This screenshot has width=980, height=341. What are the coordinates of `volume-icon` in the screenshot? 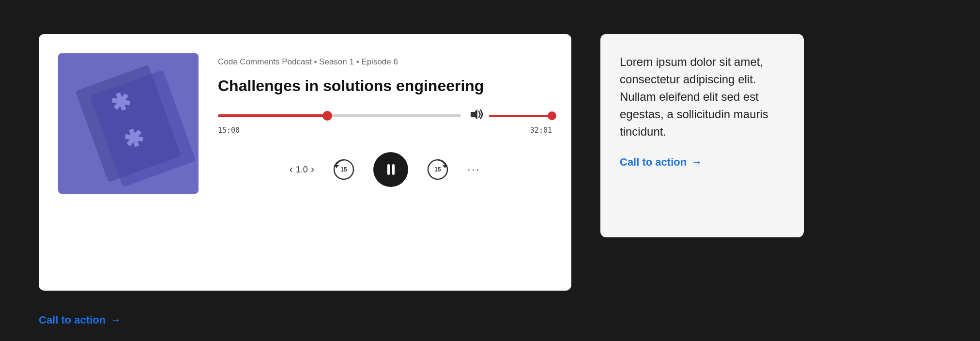 It's located at (477, 116).